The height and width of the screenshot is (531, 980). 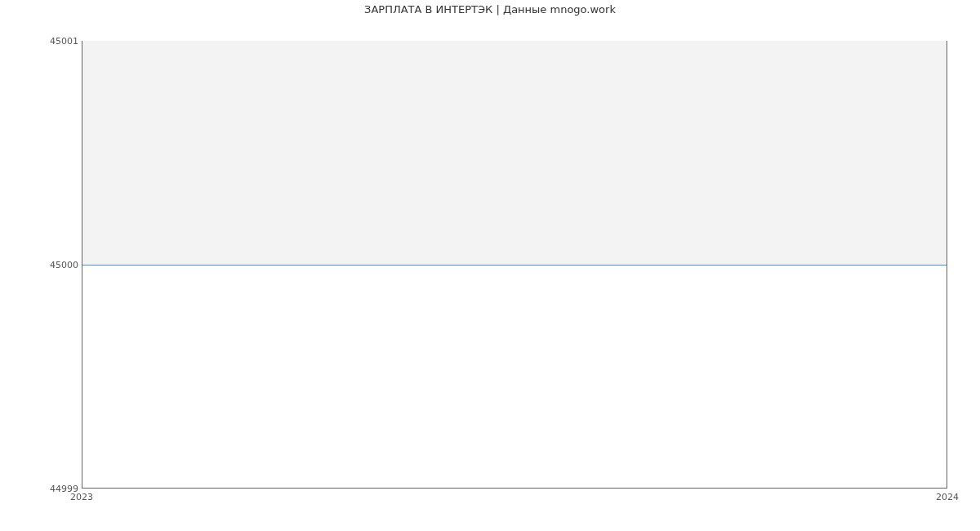 What do you see at coordinates (514, 265) in the screenshot?
I see `data-line` at bounding box center [514, 265].